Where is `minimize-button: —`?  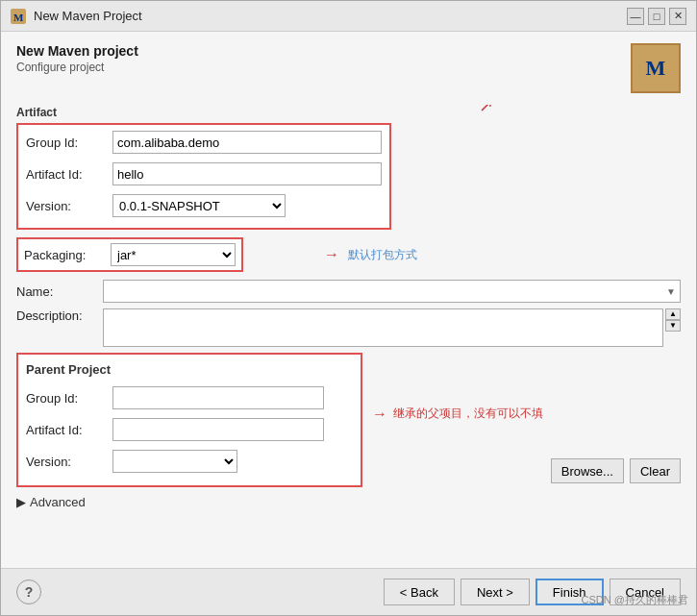 minimize-button: — is located at coordinates (635, 16).